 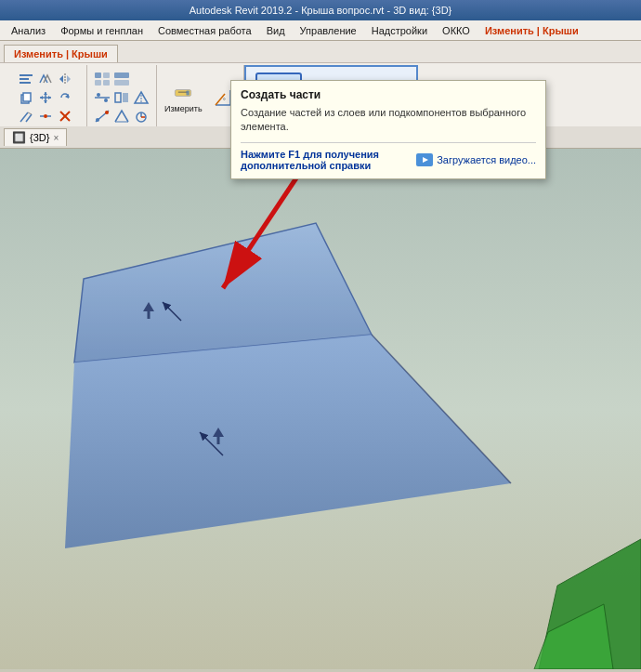 What do you see at coordinates (531, 31) in the screenshot?
I see `menu-modify-roofs: Изменить | Крыши` at bounding box center [531, 31].